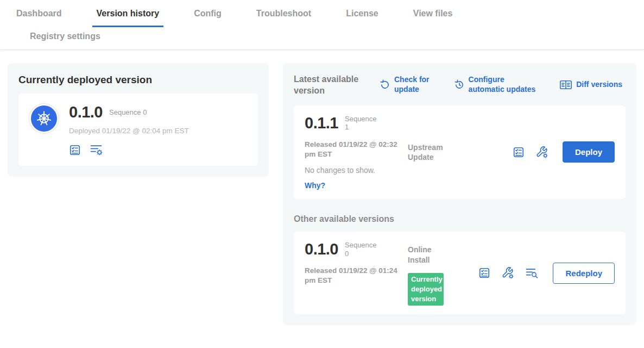  What do you see at coordinates (426, 289) in the screenshot?
I see `currently-deployed-badge: Currently deployed version` at bounding box center [426, 289].